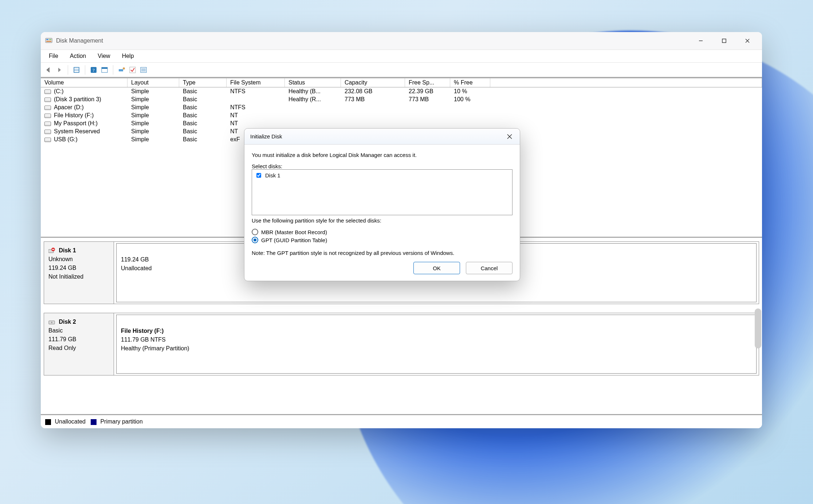 The image size is (813, 504). What do you see at coordinates (401, 99) in the screenshot?
I see `volume-row: (Disk 3 partition 3)SimpleBasicHealthy (…` at bounding box center [401, 99].